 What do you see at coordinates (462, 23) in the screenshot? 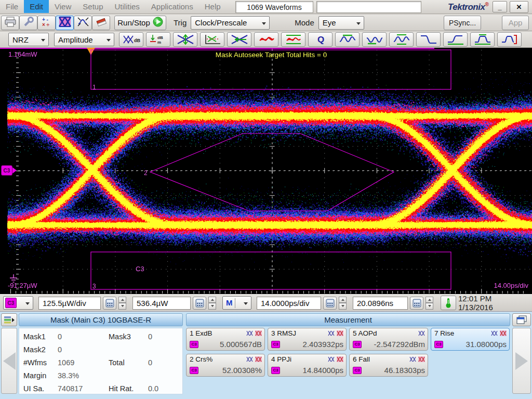
I see `psync-button: PSync...` at bounding box center [462, 23].